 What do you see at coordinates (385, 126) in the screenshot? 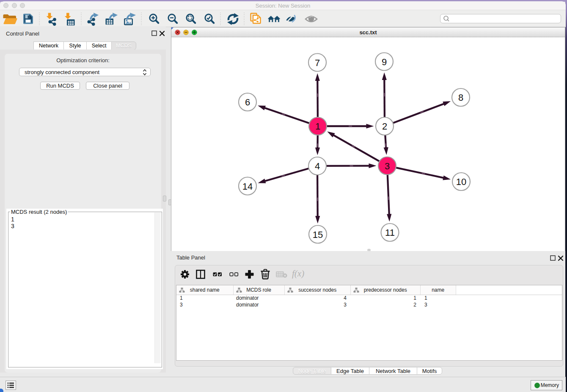
I see `svg-text: 2` at bounding box center [385, 126].